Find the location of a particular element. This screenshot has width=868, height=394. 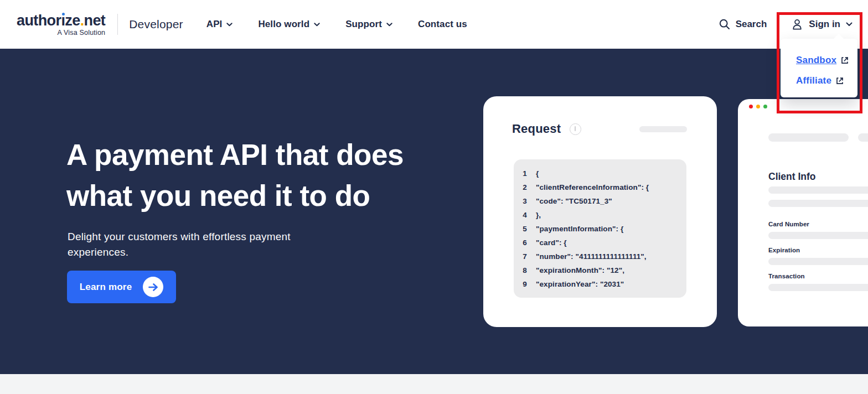

hero-subtitle: Delight your customers with effortless p… is located at coordinates (200, 245).